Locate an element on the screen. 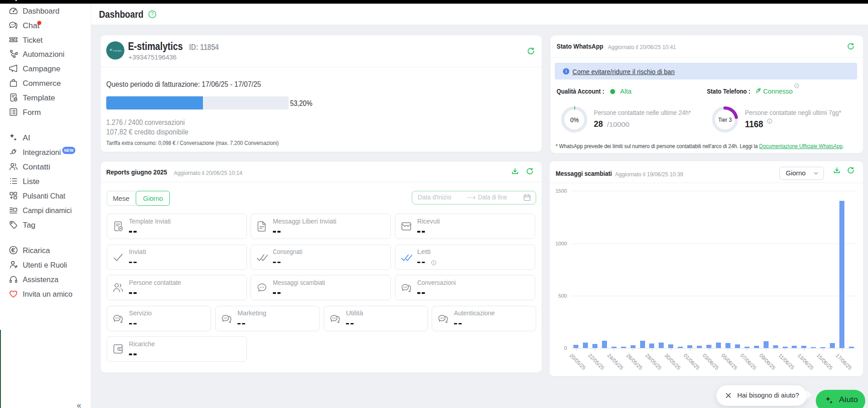  svg-text: E-stimalytics is located at coordinates (117, 51).